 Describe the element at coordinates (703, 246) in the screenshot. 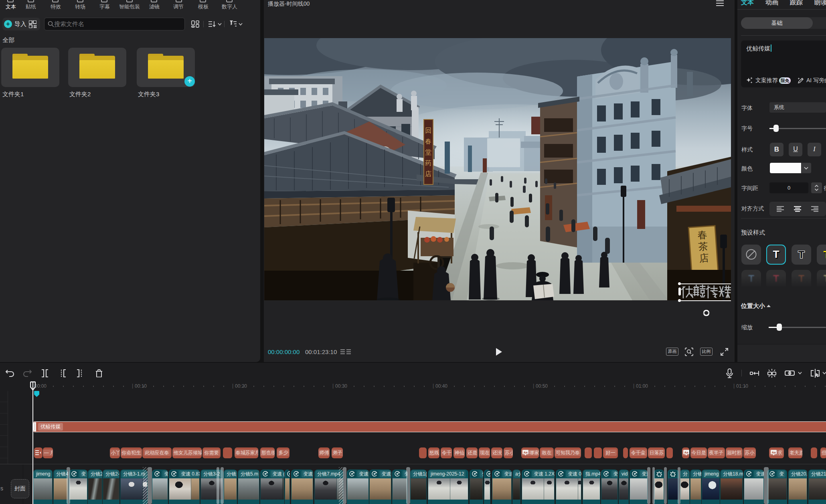

I see `svg-text: 茶` at that location.